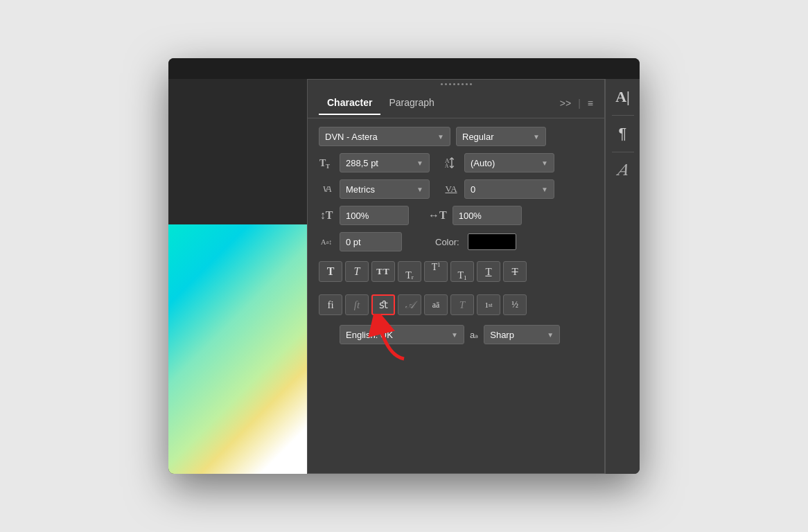 The width and height of the screenshot is (808, 532). Describe the element at coordinates (501, 136) in the screenshot. I see `font-style-dropdown: Regular ▼` at that location.